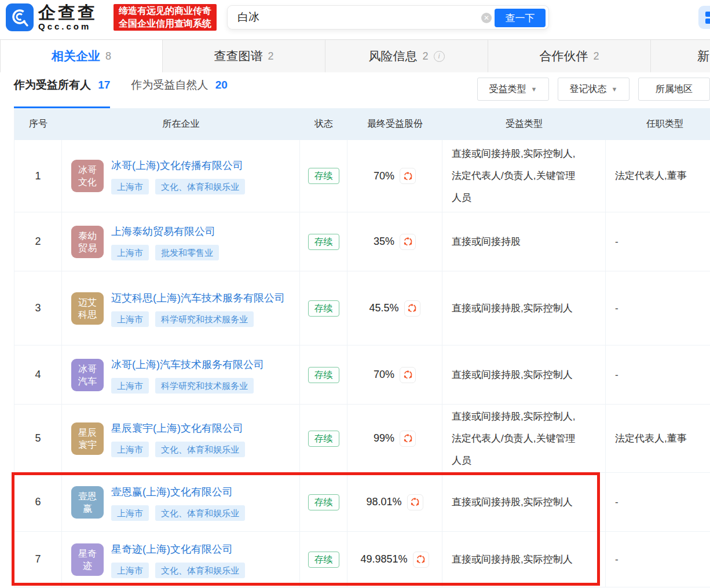  Describe the element at coordinates (680, 56) in the screenshot. I see `tab-news: 新` at that location.